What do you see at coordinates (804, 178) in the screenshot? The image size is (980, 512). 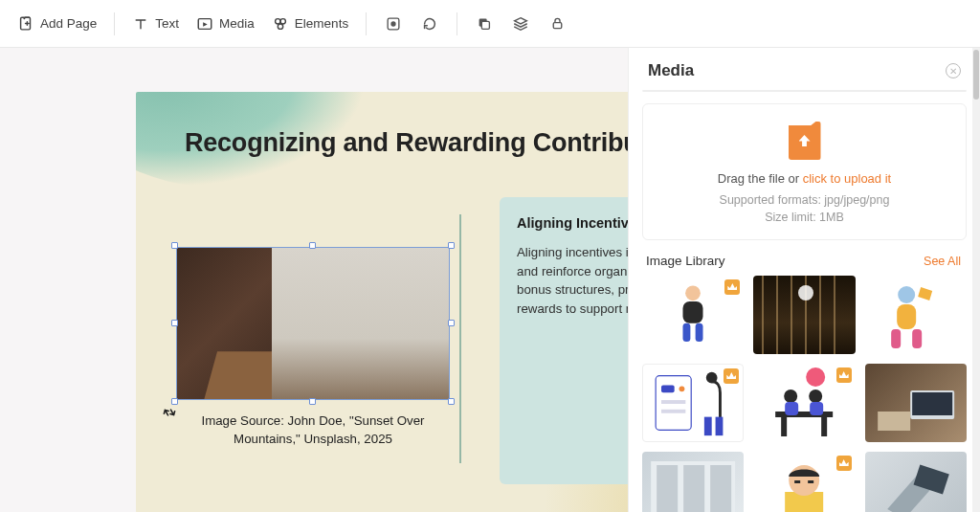 I see `dropzone-text: Drag the file or click to upload it` at bounding box center [804, 178].